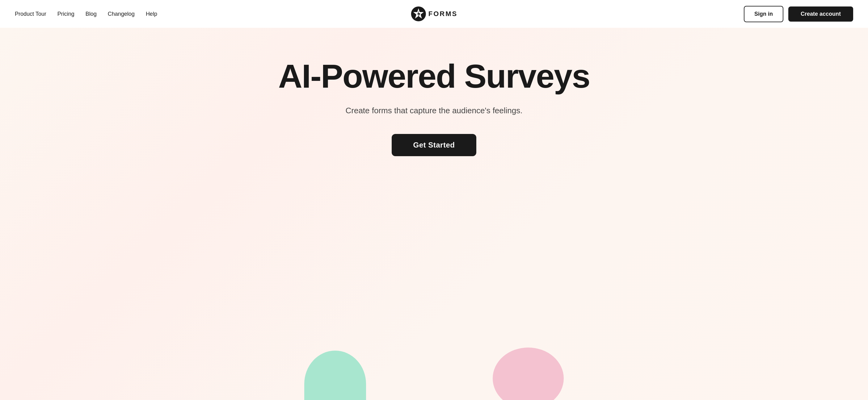  What do you see at coordinates (434, 145) in the screenshot?
I see `get-started-button: Get Started` at bounding box center [434, 145].